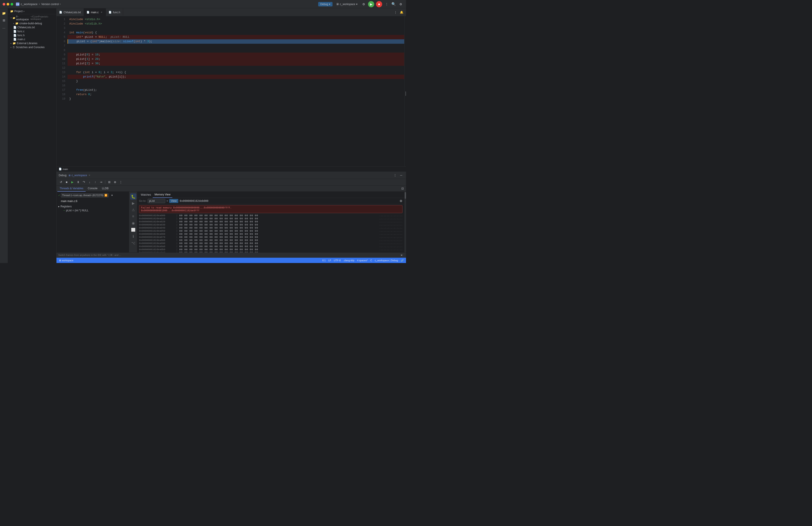  What do you see at coordinates (371, 4) in the screenshot?
I see `run-button: ▶` at bounding box center [371, 4].